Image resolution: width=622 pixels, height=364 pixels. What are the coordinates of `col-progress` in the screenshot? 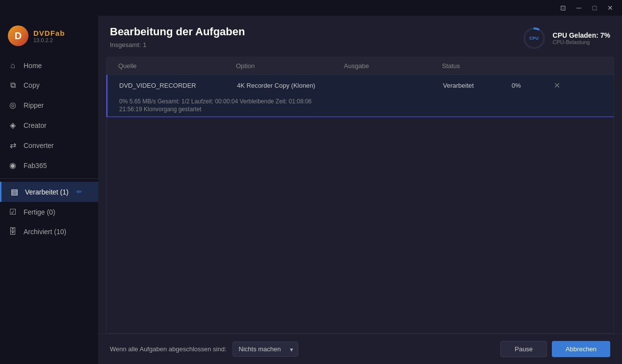 It's located at (526, 66).